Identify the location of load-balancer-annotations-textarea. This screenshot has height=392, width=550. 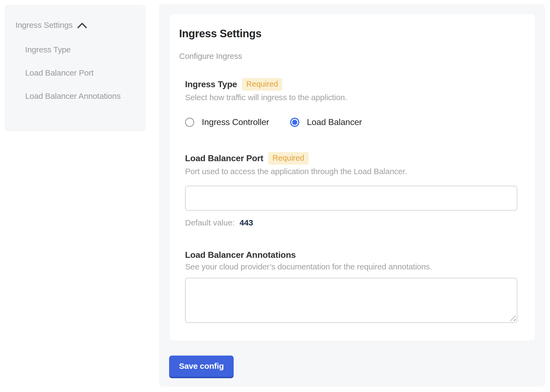
(351, 300).